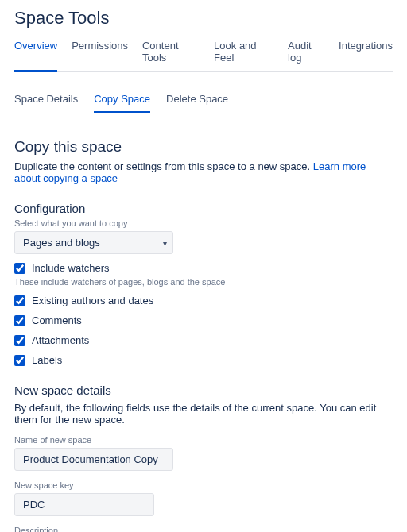  Describe the element at coordinates (122, 102) in the screenshot. I see `subtab-copy-space: Copy Space` at that location.